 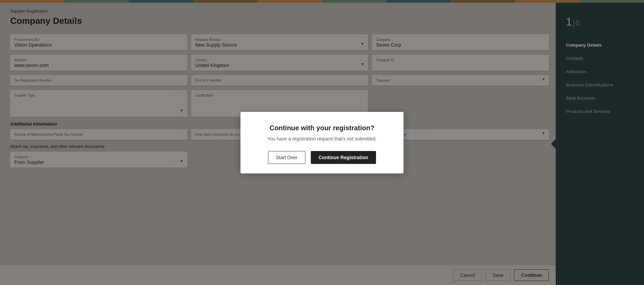 I want to click on modal-title: Continue with your registration?, so click(x=322, y=128).